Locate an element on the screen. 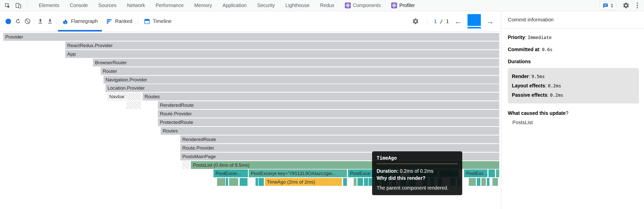 Image resolution: width=644 pixels, height=209 pixels. passive-effects-line: Passive effects: 0.2ms is located at coordinates (574, 95).